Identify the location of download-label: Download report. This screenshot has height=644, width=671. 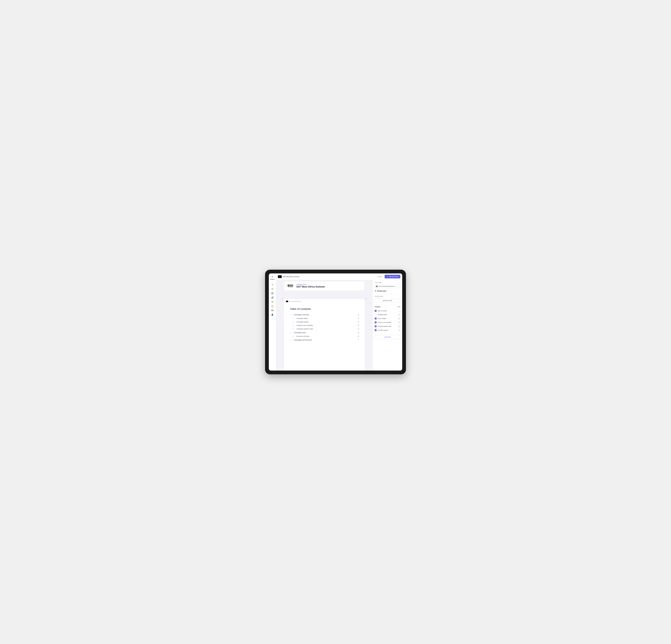
(394, 276).